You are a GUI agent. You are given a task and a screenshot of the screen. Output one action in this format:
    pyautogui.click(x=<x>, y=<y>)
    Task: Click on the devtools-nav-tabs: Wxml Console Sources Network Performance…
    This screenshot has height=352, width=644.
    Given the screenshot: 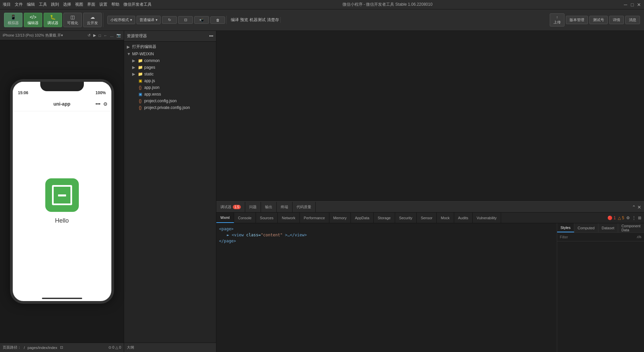 What is the action you would take?
    pyautogui.click(x=430, y=218)
    